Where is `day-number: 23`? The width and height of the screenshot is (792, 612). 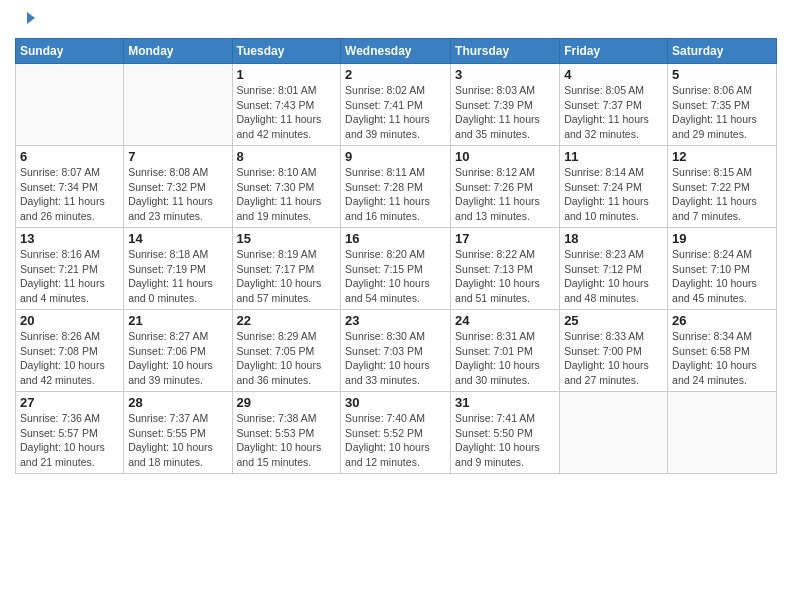
day-number: 23 is located at coordinates (396, 320).